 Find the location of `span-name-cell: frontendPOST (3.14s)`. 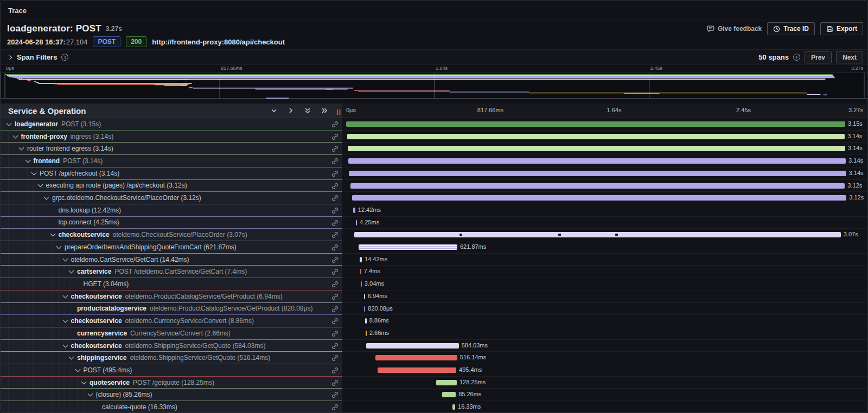

span-name-cell: frontendPOST (3.14s) is located at coordinates (171, 162).